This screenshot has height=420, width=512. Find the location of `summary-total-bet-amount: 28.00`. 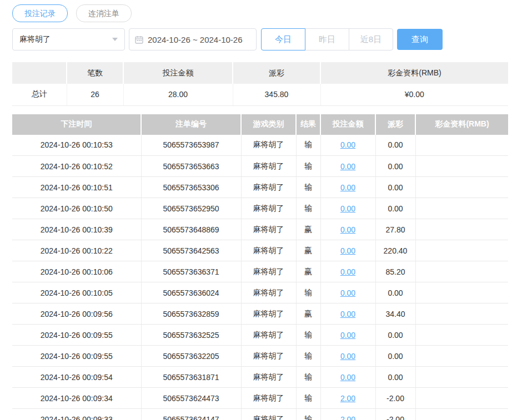

summary-total-bet-amount: 28.00 is located at coordinates (178, 94).